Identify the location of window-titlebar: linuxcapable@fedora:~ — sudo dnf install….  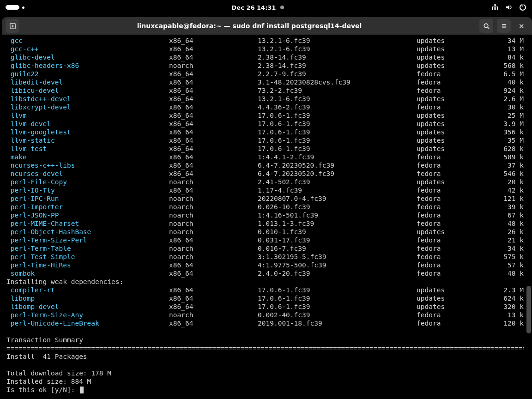
(267, 26).